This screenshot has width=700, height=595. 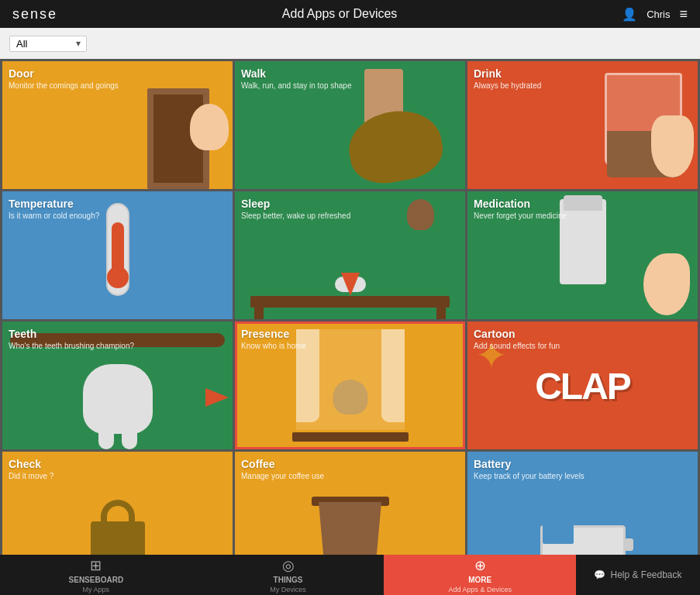 What do you see at coordinates (583, 126) in the screenshot?
I see `card-drink: Drink Always be hydrated` at bounding box center [583, 126].